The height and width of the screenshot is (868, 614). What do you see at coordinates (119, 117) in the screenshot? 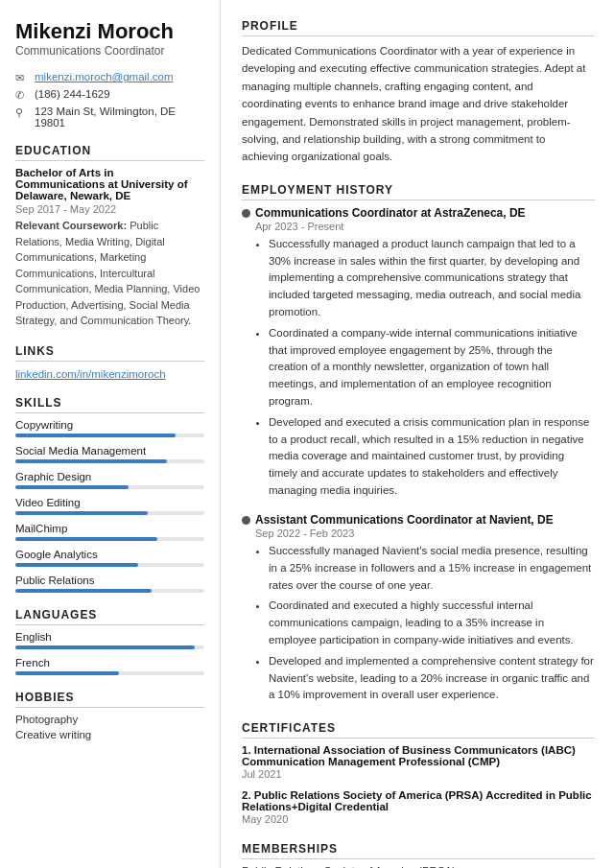
I see `address-text: 123 Main St, Wilmington, DE 19801` at bounding box center [119, 117].